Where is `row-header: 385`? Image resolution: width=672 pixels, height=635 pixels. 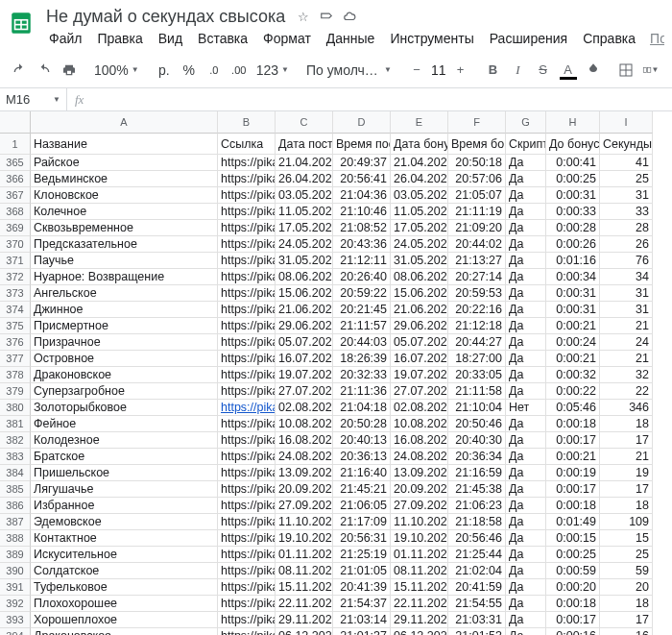 row-header: 385 is located at coordinates (15, 490).